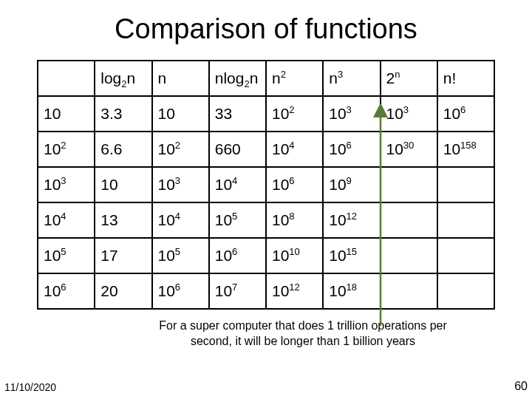 Image resolution: width=532 pixels, height=399 pixels. Describe the element at coordinates (266, 114) in the screenshot. I see `table-row: 103.31033102103103106` at that location.